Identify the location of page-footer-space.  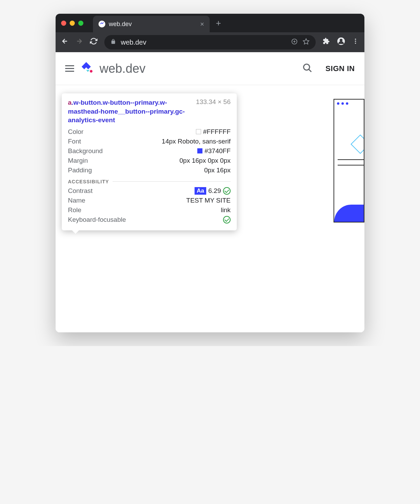
(210, 319).